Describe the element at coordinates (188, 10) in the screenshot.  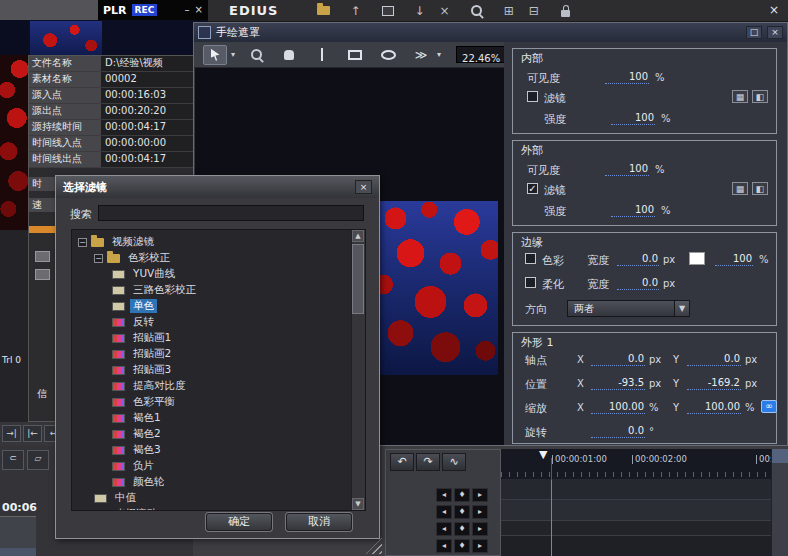
I see `plr-minimize-button: –` at that location.